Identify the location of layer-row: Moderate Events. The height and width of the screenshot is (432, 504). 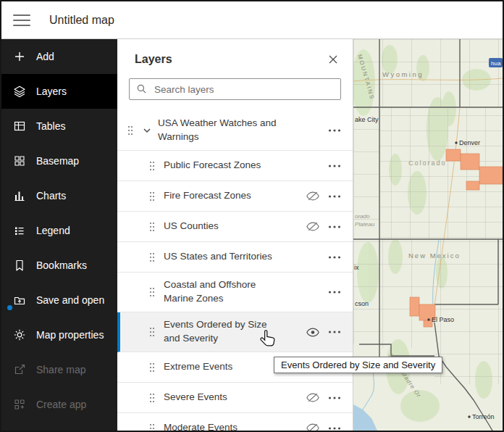
(235, 422).